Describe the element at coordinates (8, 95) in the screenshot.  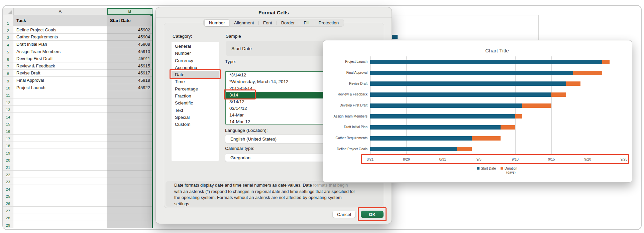
I see `row-number: 11` at that location.